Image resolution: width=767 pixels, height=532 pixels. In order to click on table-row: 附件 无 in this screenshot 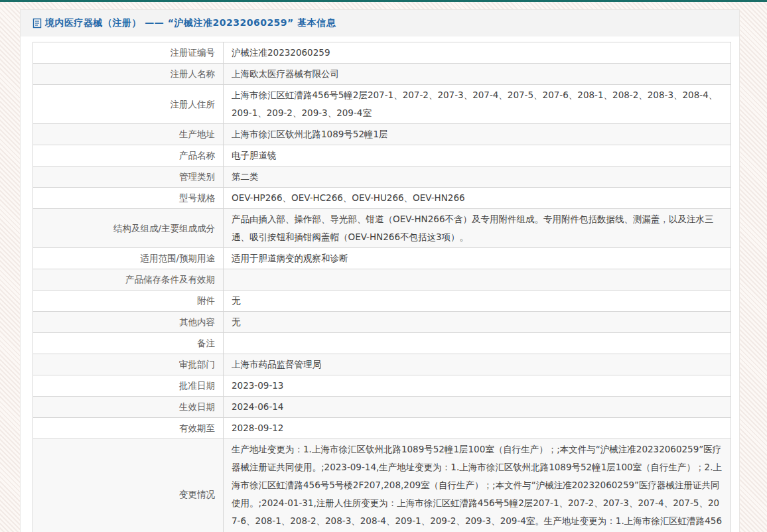, I will do `click(382, 301)`.